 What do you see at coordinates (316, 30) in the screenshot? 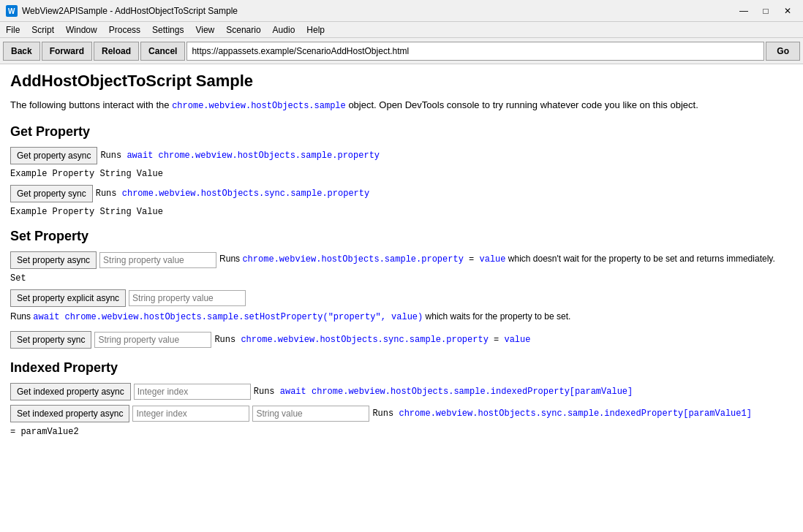
I see `menu-help: Help` at bounding box center [316, 30].